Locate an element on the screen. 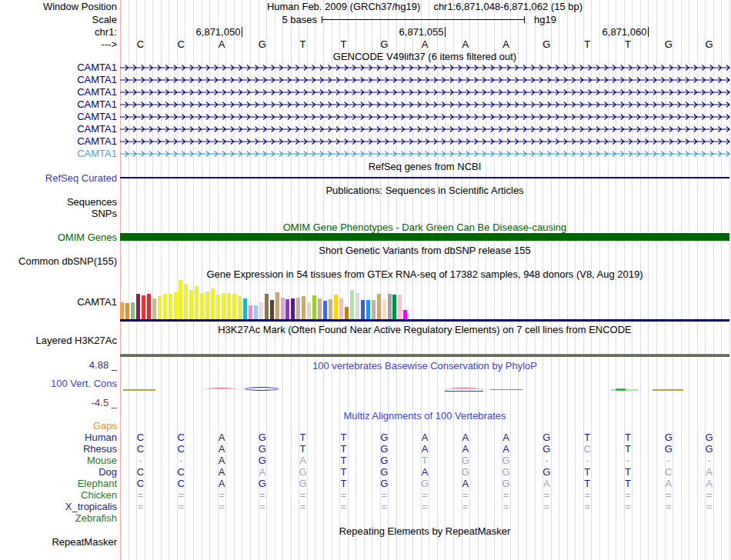  multiz-species-label: Gaps is located at coordinates (105, 426).